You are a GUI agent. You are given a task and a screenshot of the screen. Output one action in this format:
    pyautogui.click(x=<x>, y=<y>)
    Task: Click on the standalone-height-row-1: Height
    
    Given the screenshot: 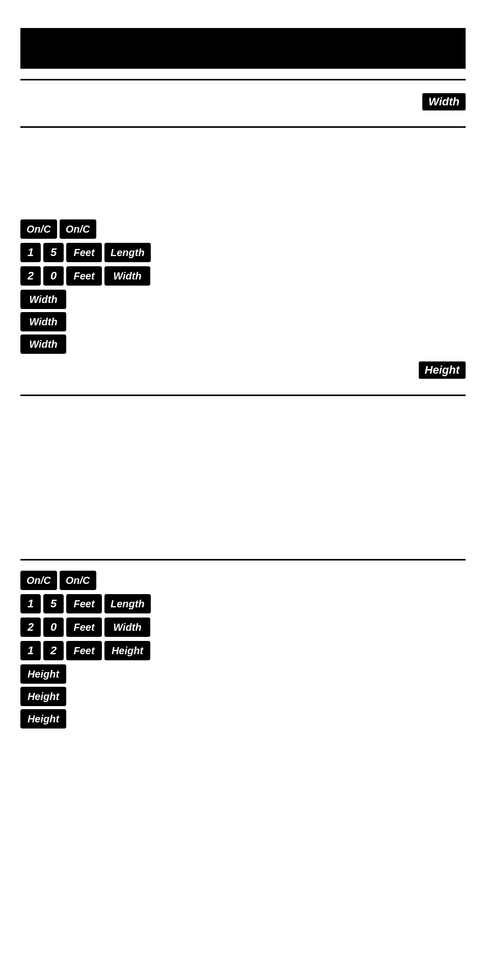 What is the action you would take?
    pyautogui.click(x=243, y=674)
    